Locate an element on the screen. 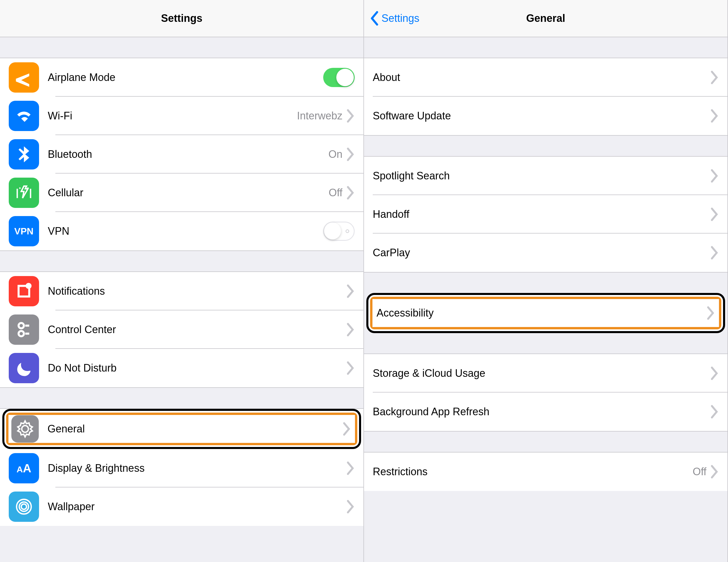  dnd-label: Do Not Disturb is located at coordinates (197, 368).